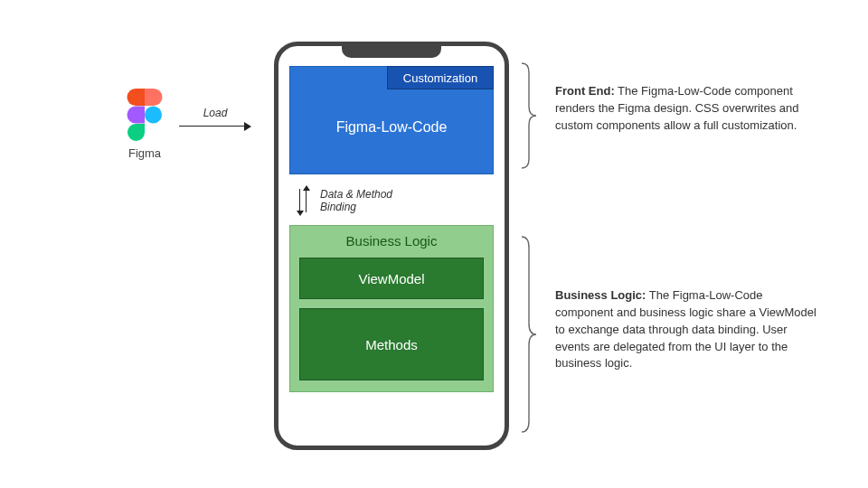 The image size is (868, 488). Describe the element at coordinates (145, 154) in the screenshot. I see `figma-label: Figma` at that location.